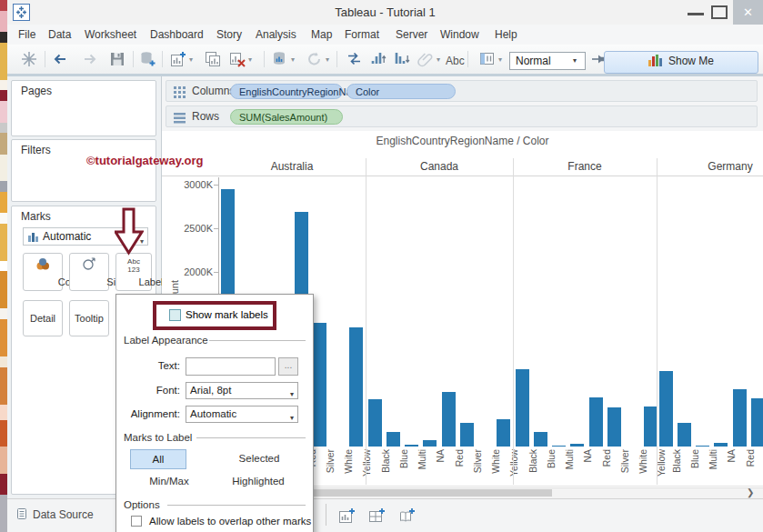 The height and width of the screenshot is (532, 763). I want to click on bar-australia-yellow, so click(356, 387).